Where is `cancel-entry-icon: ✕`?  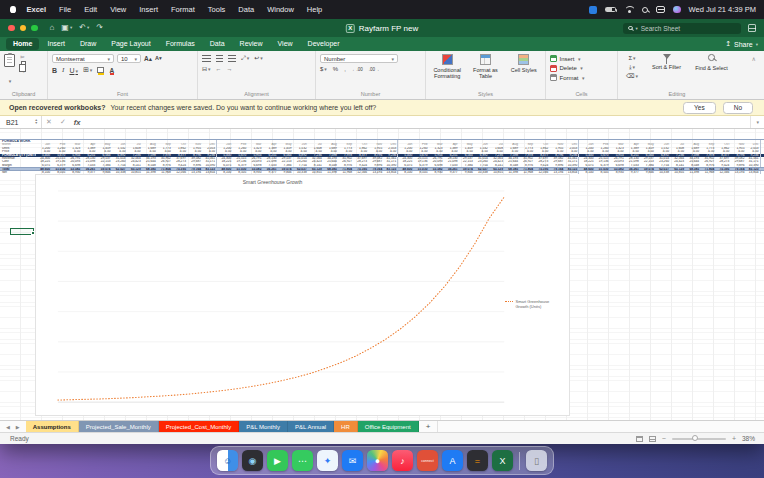
cancel-entry-icon: ✕ is located at coordinates (49, 122).